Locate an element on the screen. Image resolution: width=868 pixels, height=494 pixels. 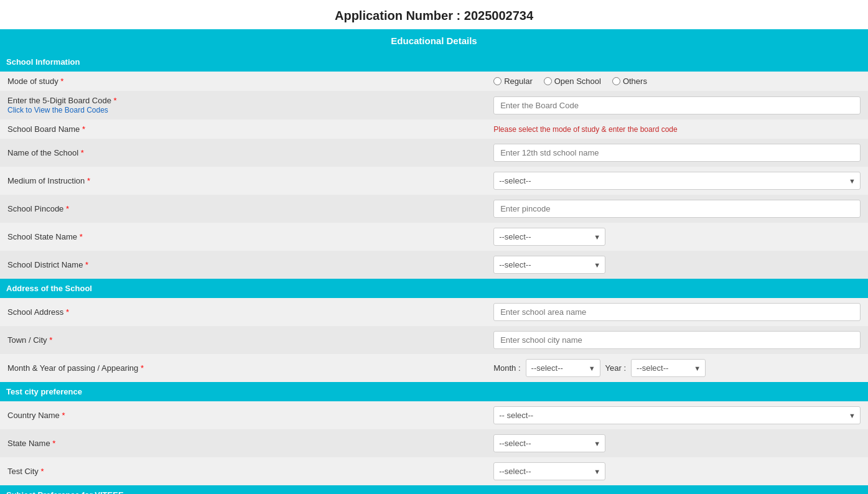
open-school-radio is located at coordinates (548, 81).